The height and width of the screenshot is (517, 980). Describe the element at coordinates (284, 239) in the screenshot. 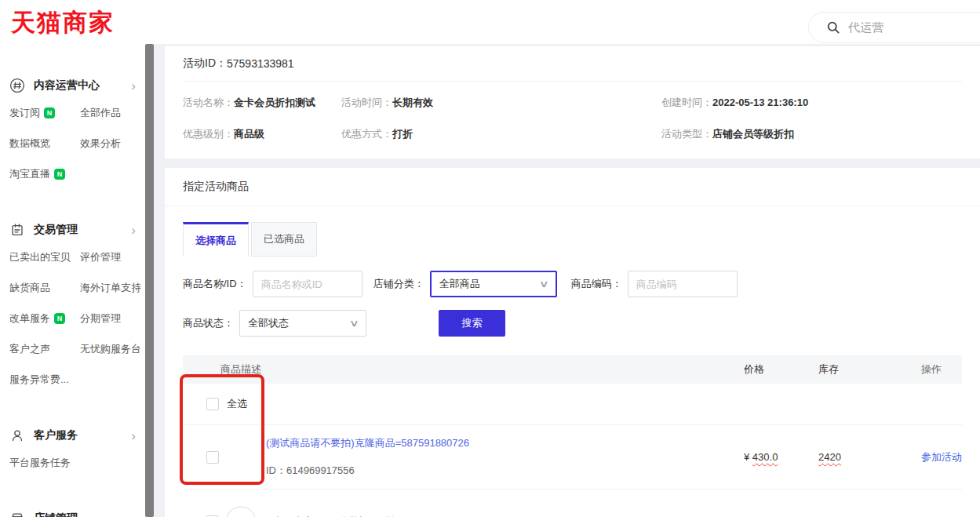

I see `tab-chosen-products: 已选商品` at that location.